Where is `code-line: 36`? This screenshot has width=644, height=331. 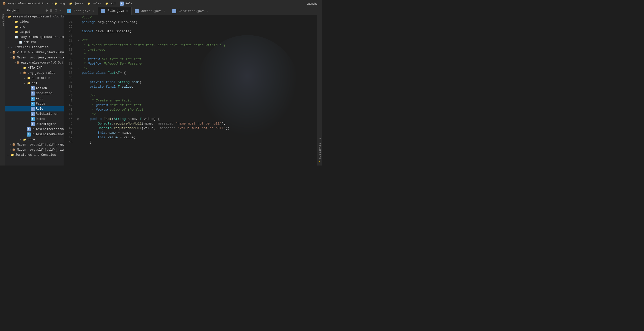
code-line: 36 is located at coordinates (191, 78).